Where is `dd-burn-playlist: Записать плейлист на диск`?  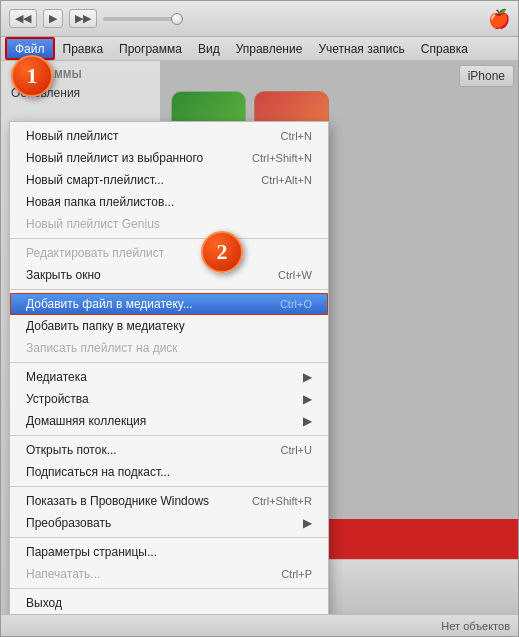 dd-burn-playlist: Записать плейлист на диск is located at coordinates (169, 348).